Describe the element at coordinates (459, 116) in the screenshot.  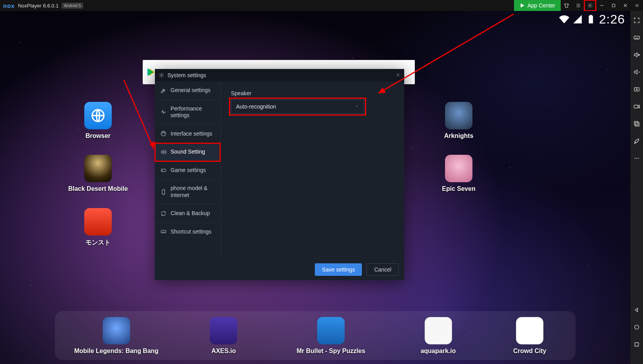
I see `arknights-icon` at that location.